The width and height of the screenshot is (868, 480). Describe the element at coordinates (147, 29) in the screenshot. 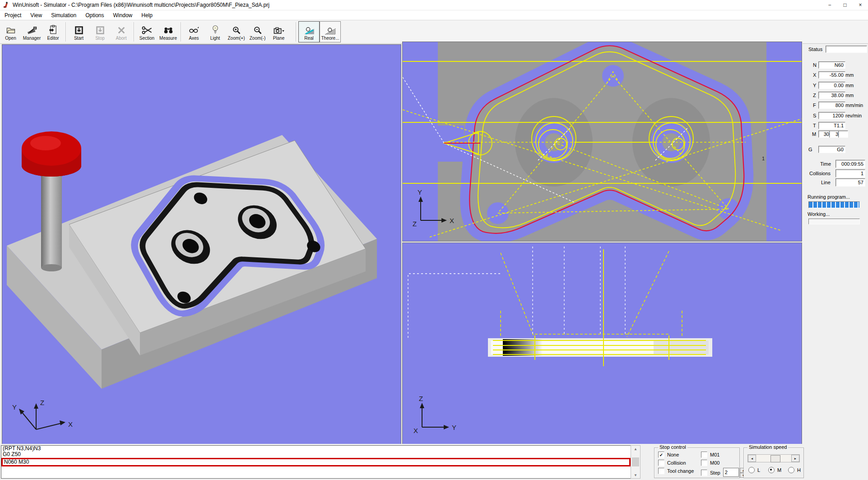

I see `section-icon` at that location.